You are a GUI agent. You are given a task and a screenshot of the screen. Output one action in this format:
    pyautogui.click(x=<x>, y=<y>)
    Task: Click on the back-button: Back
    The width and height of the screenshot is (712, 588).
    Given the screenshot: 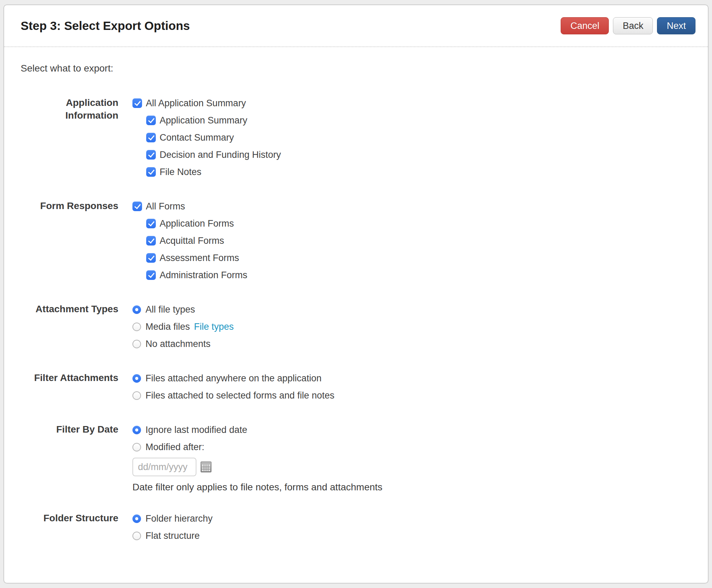 What is the action you would take?
    pyautogui.click(x=633, y=26)
    